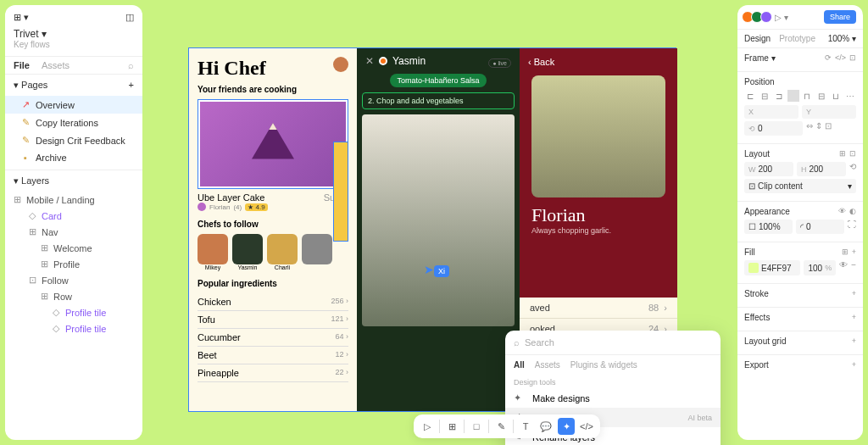  What do you see at coordinates (598, 309) in the screenshot?
I see `profile-stat-row: aved88 ›` at bounding box center [598, 309].